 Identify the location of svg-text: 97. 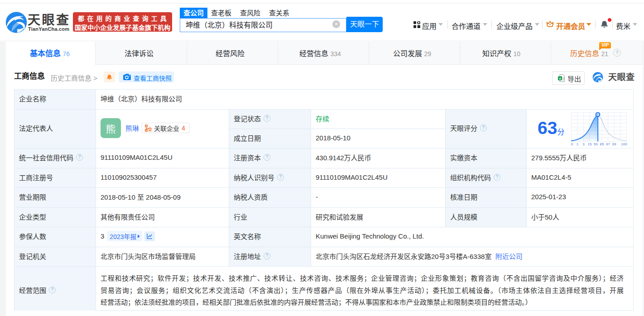
(608, 144).